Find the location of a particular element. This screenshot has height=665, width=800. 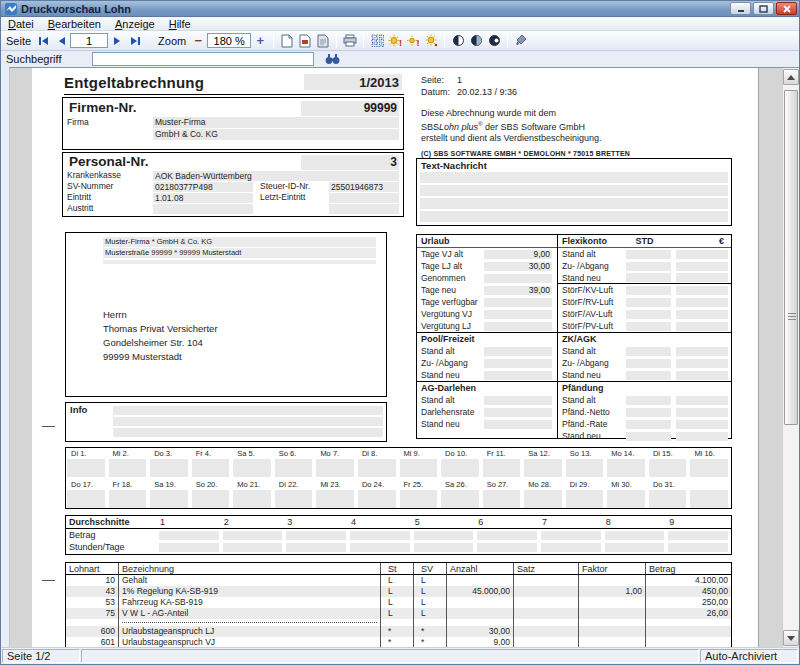

export-pdf-button is located at coordinates (305, 40).